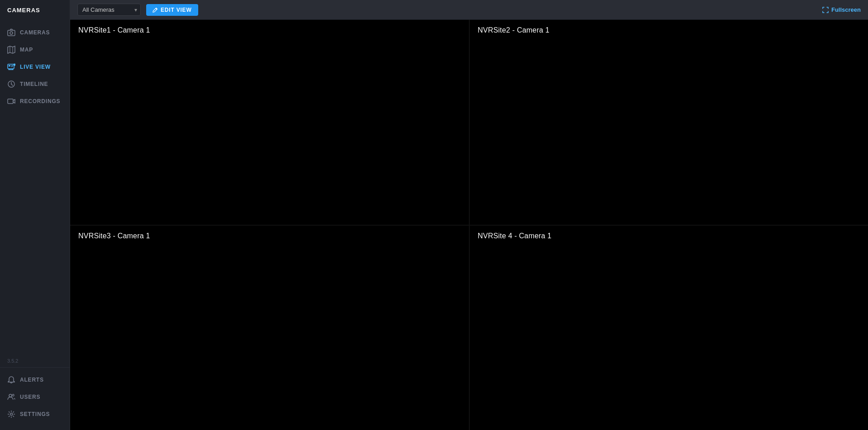 The width and height of the screenshot is (868, 430). Describe the element at coordinates (846, 10) in the screenshot. I see `fullscreen-label: Fullscreen` at that location.